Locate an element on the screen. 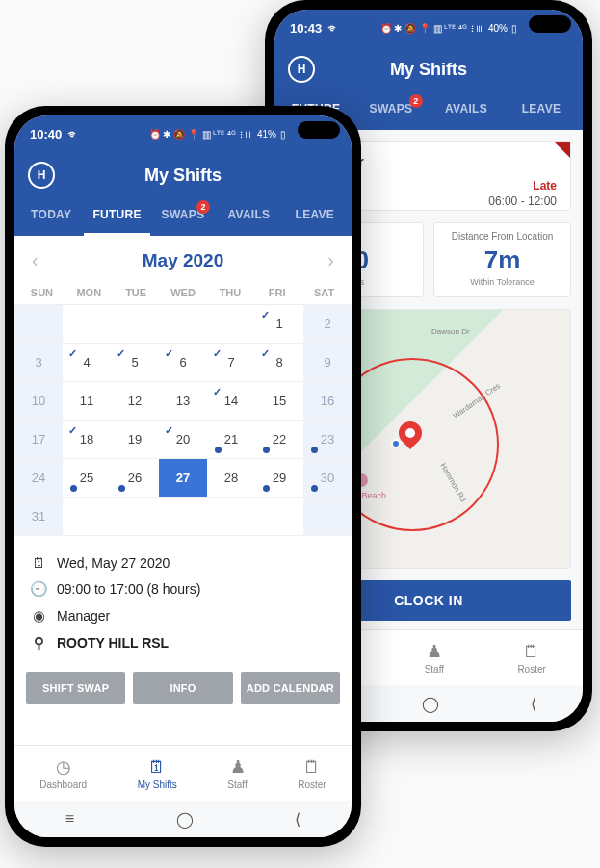 This screenshot has width=600, height=868. shift-swap-button: SHIFT SWAP is located at coordinates (75, 688).